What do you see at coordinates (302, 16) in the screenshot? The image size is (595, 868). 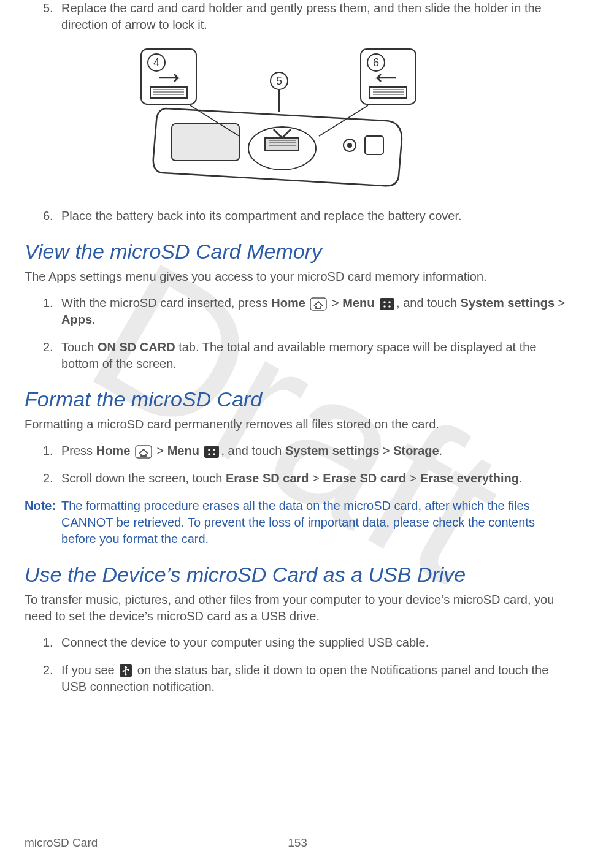 I see `step-text: Replace the card and card holder and gen…` at bounding box center [302, 16].